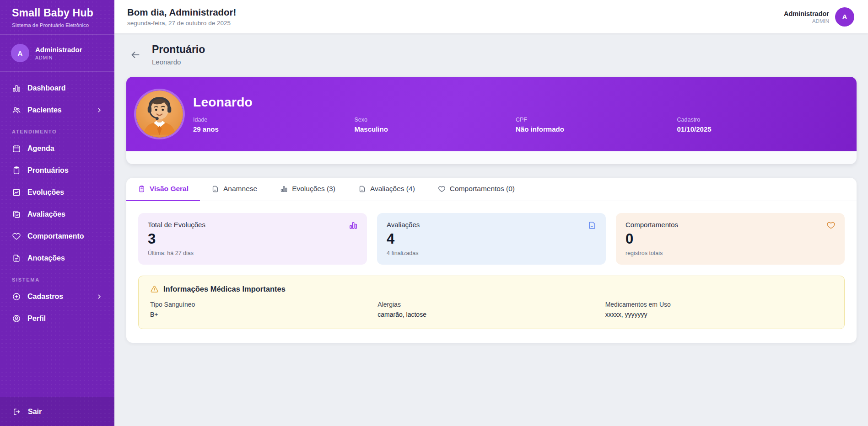 The image size is (868, 426). Describe the element at coordinates (59, 49) in the screenshot. I see `sidebar-user-name: Administrador` at that location.